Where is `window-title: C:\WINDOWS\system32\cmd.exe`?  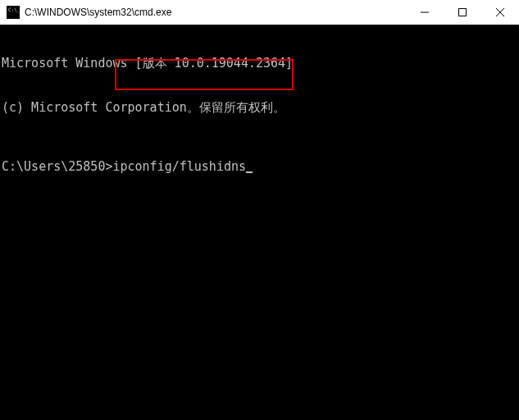 window-title: C:\WINDOWS\system32\cmd.exe is located at coordinates (215, 12).